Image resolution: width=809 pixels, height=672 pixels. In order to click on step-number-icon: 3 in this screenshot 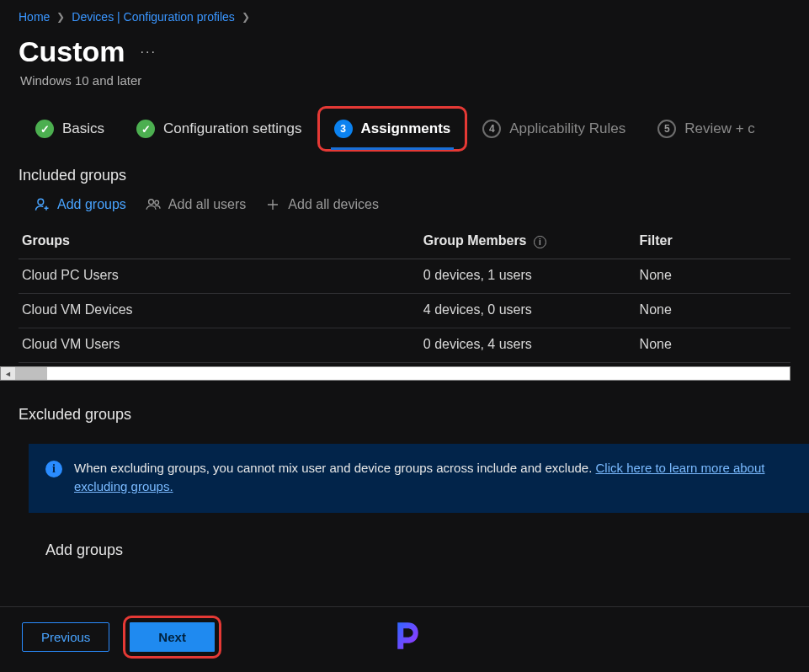, I will do `click(343, 129)`.